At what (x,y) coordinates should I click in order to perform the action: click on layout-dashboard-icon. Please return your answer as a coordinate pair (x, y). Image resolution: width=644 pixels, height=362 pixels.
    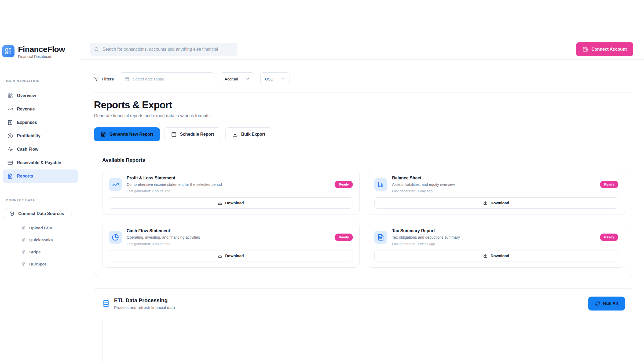
    Looking at the image, I should click on (10, 96).